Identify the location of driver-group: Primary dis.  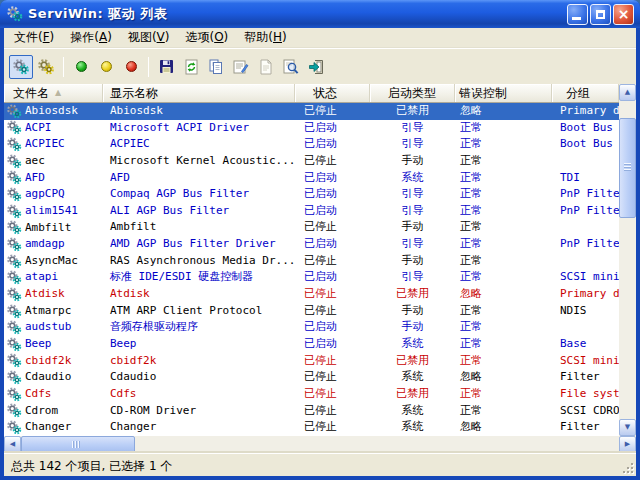
(586, 112).